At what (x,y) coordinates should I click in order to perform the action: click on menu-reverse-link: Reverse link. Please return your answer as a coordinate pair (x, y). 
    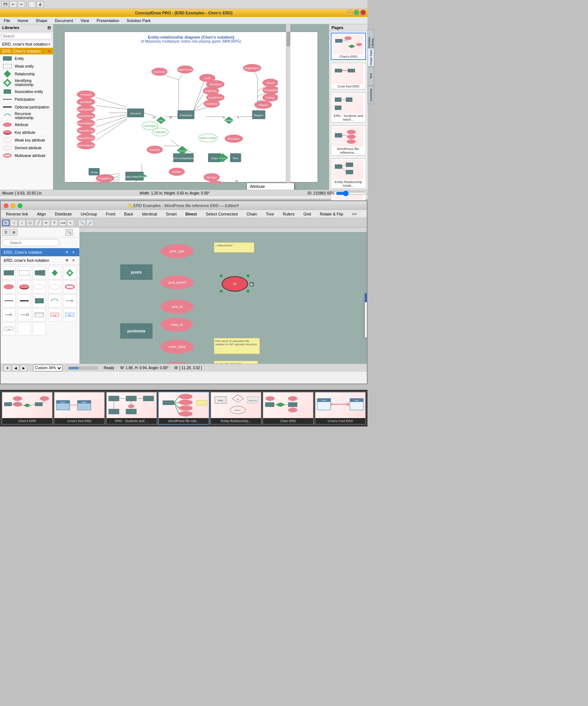
    Looking at the image, I should click on (17, 214).